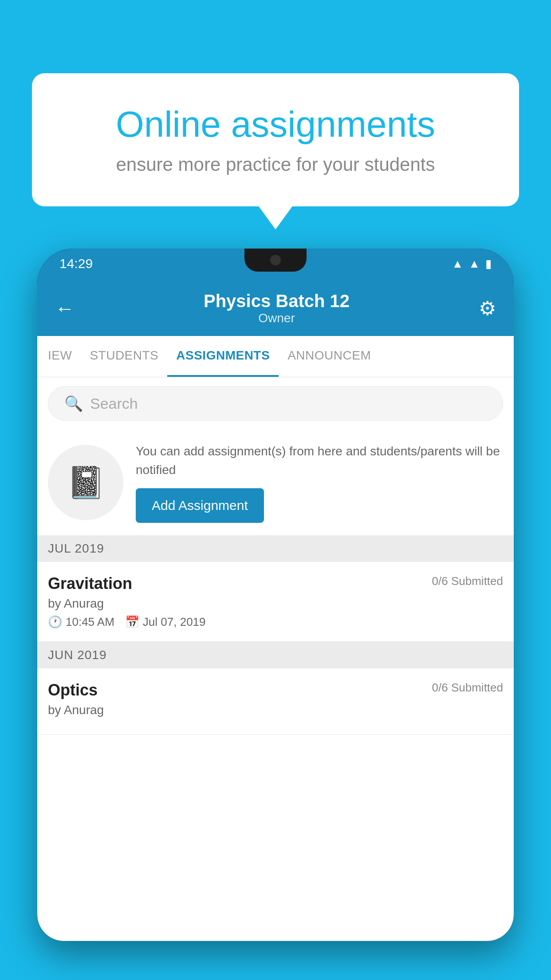 This screenshot has width=551, height=980. I want to click on assignment-submitted-gravitation: 0/6 Submitted, so click(468, 581).